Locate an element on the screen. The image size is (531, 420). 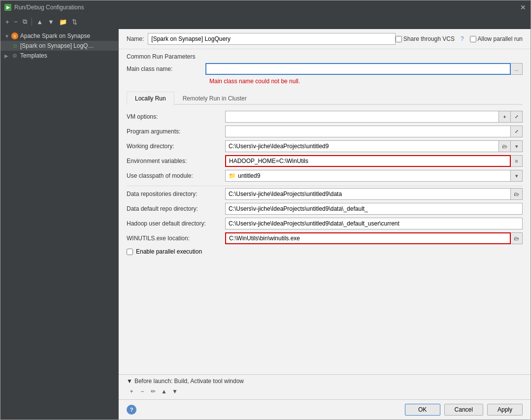
cancel-button: Cancel is located at coordinates (464, 410).